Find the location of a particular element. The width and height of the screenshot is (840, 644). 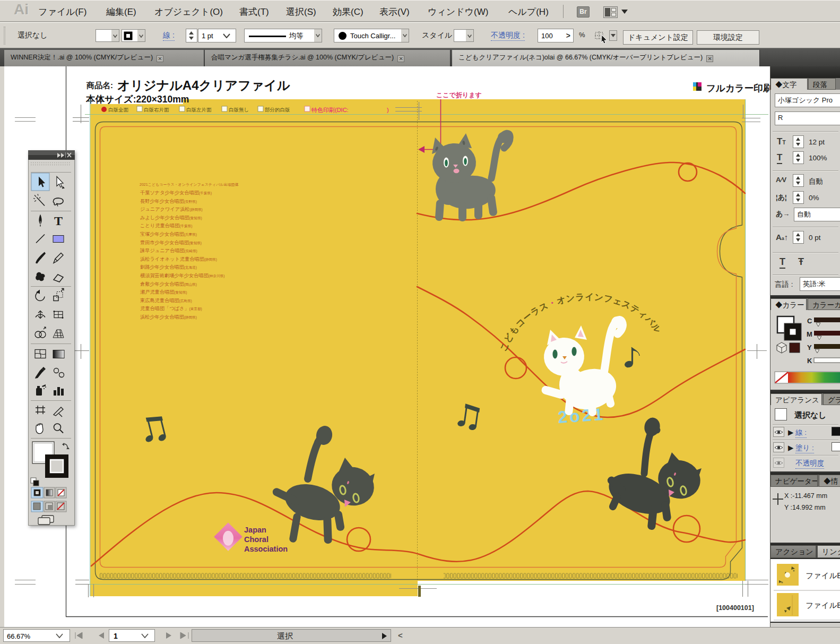

svg-text: みよし少年少女合唱団(愛知県) is located at coordinates (171, 218).